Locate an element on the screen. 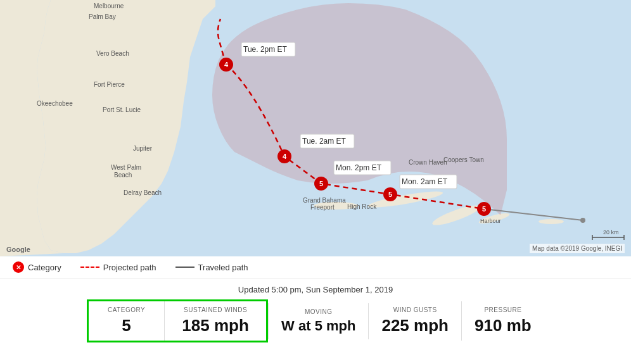 This screenshot has height=364, width=631. stat-moving-label: MOVING is located at coordinates (318, 311).